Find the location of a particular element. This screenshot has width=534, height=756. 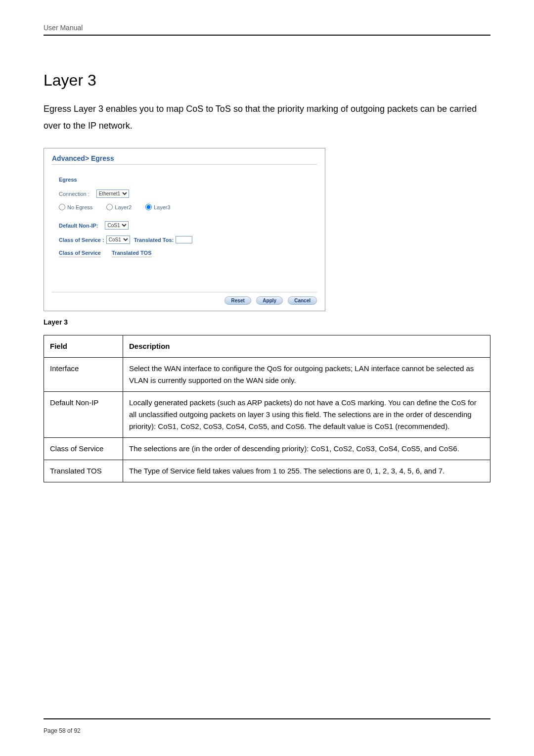

cell-field: Class of Service is located at coordinates (84, 449).